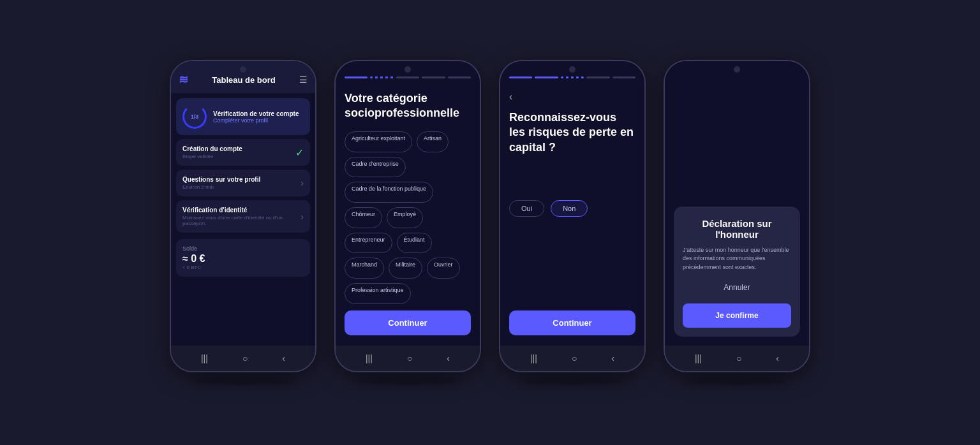  I want to click on identity-subtitle: Munissez vous d'une carte d'identité ou …, so click(241, 221).